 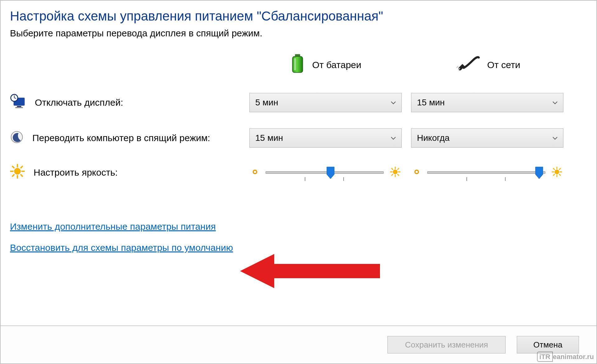 I want to click on display-off-ac-select: 15 мин, so click(x=487, y=103).